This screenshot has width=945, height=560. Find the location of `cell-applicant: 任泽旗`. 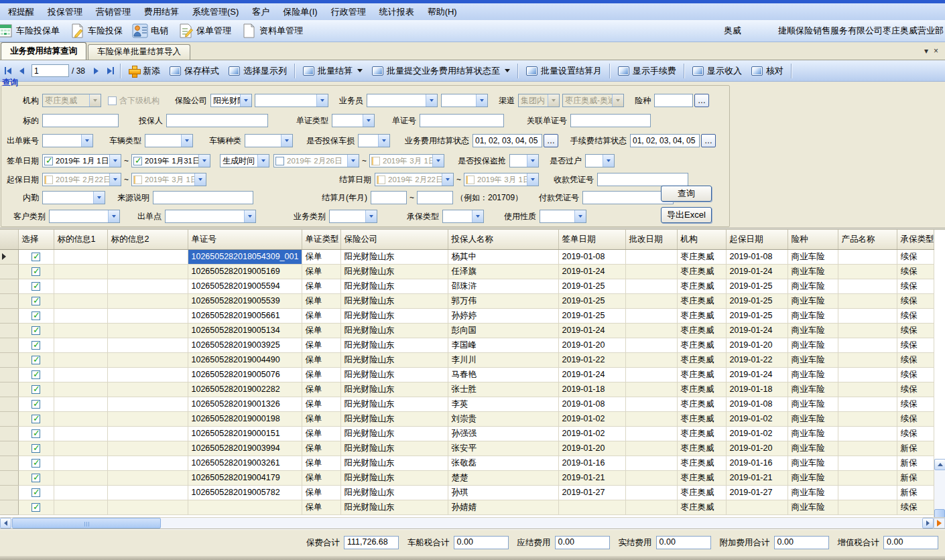

cell-applicant: 任泽旗 is located at coordinates (503, 271).